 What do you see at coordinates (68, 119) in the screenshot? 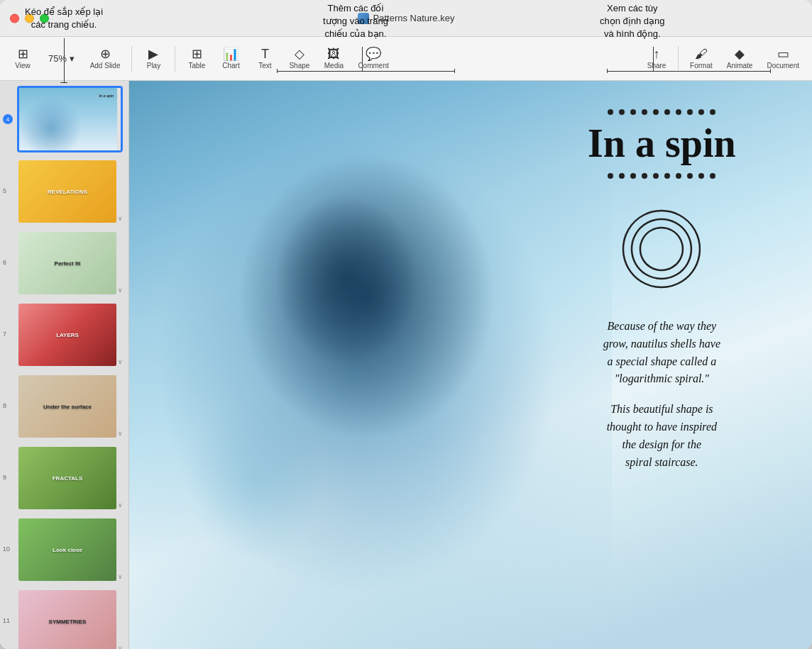
I see `slide-thumb-4: In a spin` at bounding box center [68, 119].